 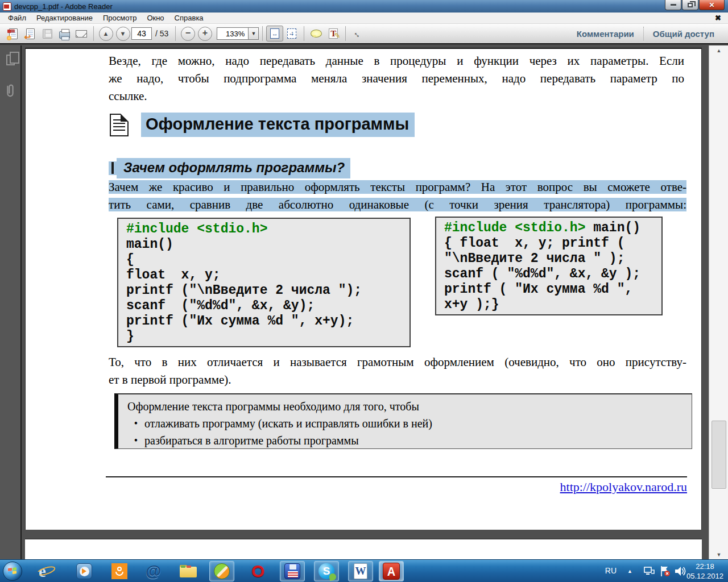 I want to click on open-button, so click(x=30, y=34).